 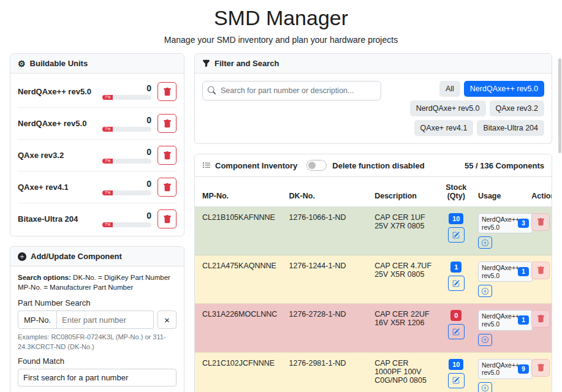 What do you see at coordinates (456, 192) in the screenshot?
I see `col-stock: Stock(Qty)` at bounding box center [456, 192].